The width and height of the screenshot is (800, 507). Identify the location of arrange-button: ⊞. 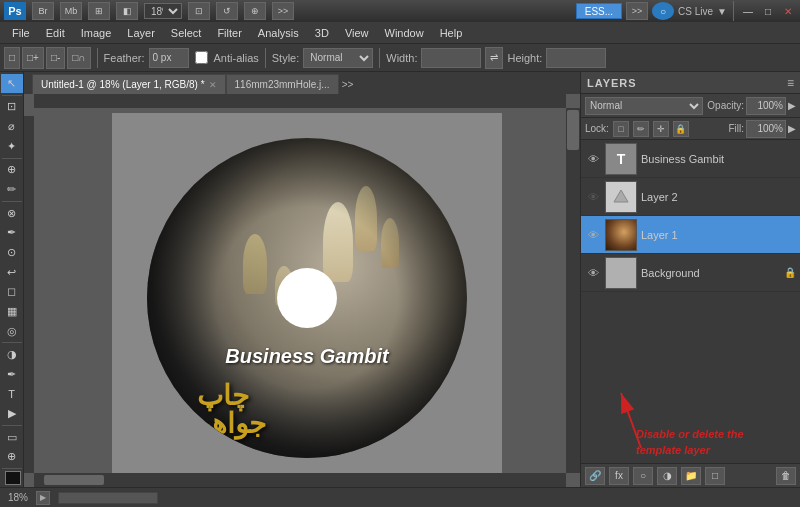
(99, 11).